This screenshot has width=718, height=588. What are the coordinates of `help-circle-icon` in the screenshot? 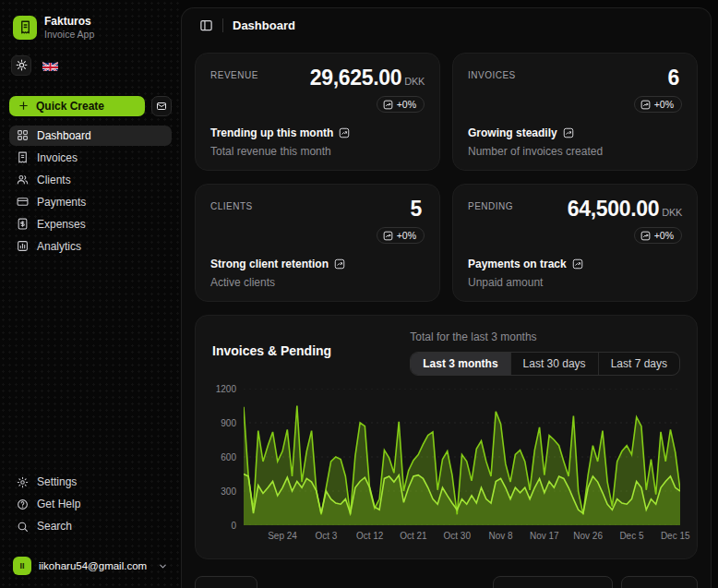 It's located at (22, 504).